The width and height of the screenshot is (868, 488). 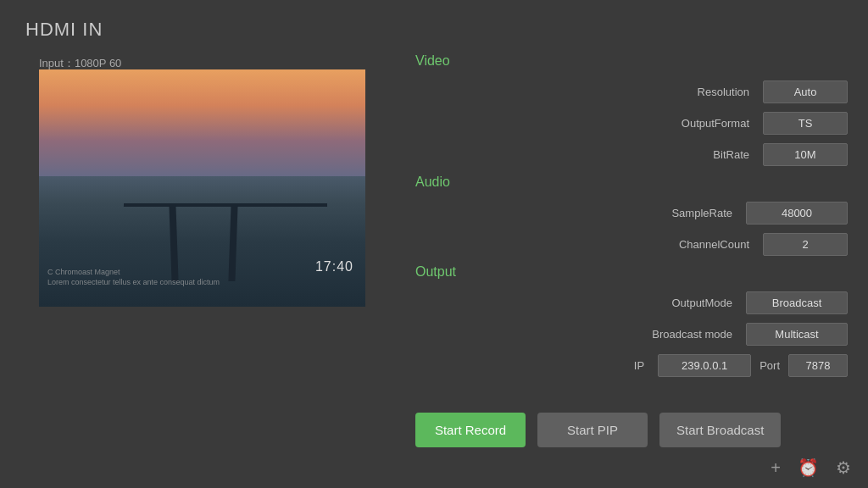 What do you see at coordinates (632, 154) in the screenshot?
I see `bitrate-row: BitRate` at bounding box center [632, 154].